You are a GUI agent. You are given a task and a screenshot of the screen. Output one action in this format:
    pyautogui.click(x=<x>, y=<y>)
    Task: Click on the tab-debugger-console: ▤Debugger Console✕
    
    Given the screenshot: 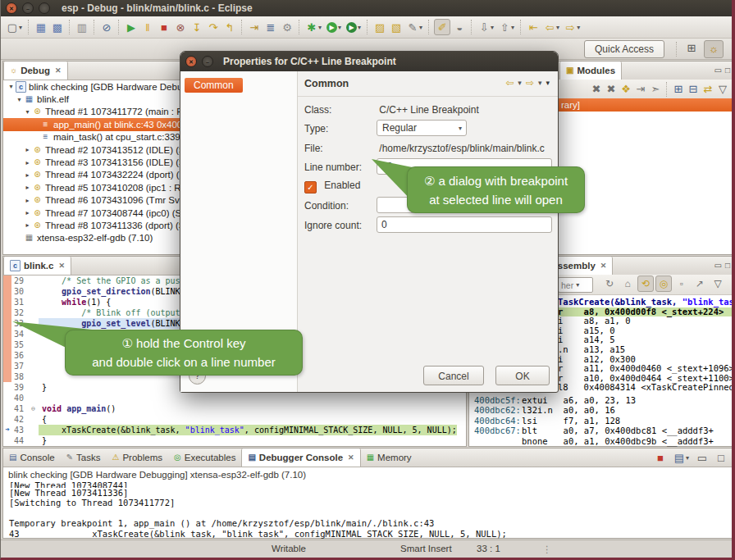 What is the action you would take?
    pyautogui.click(x=300, y=458)
    